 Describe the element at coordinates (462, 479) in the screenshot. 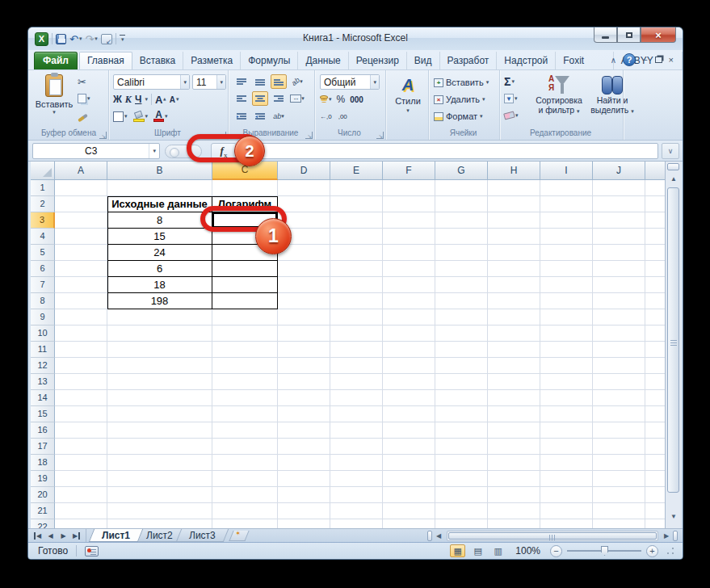

I see `cell-G19` at that location.